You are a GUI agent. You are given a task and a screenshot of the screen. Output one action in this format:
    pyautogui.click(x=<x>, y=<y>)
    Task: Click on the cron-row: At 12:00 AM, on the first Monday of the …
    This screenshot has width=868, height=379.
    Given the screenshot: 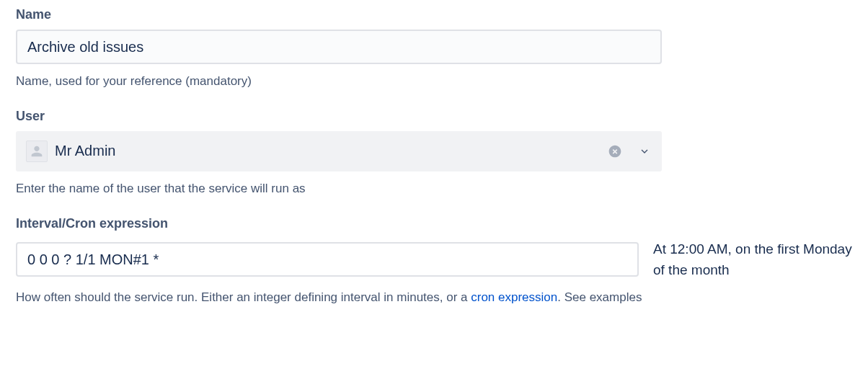 What is the action you would take?
    pyautogui.click(x=434, y=259)
    